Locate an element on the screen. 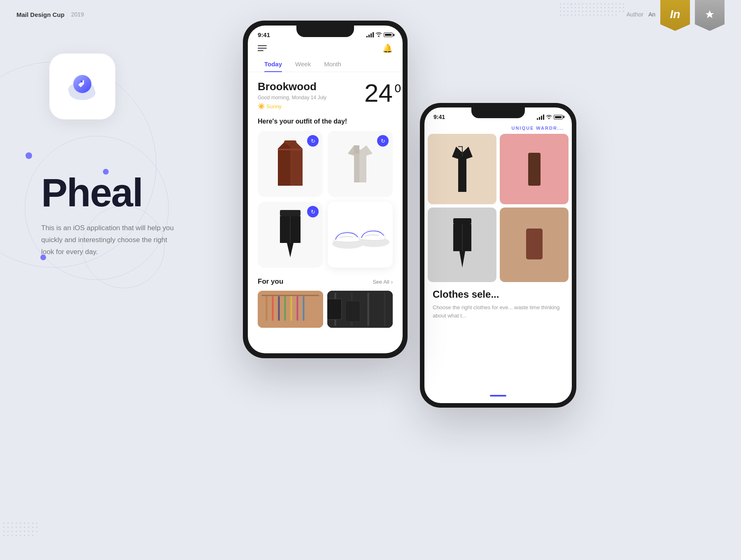 Image resolution: width=741 pixels, height=560 pixels. wardrobe-cell-pink is located at coordinates (534, 169).